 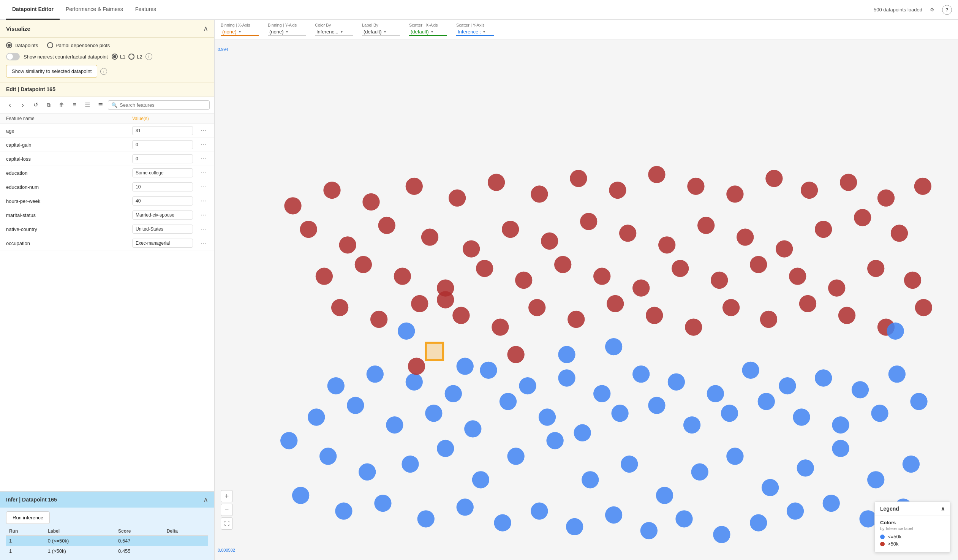 What do you see at coordinates (107, 201) in the screenshot?
I see `feature-row: hours-per-week ···` at bounding box center [107, 201].